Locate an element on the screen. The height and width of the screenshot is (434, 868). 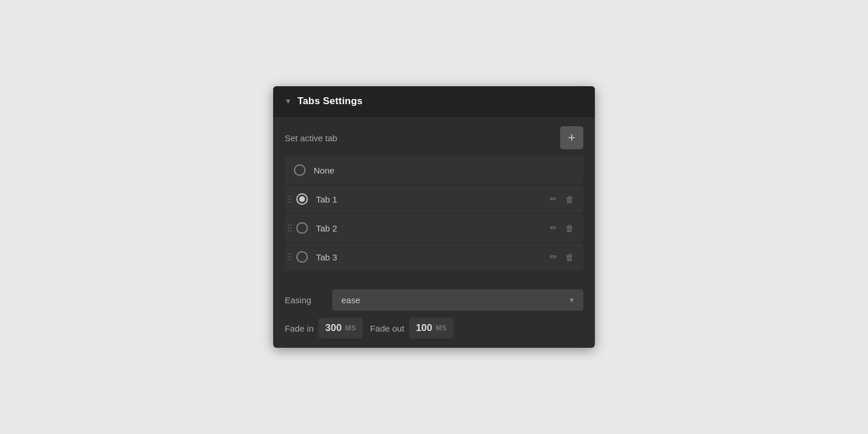
delete-tab1-icon: 🗑 is located at coordinates (569, 199).